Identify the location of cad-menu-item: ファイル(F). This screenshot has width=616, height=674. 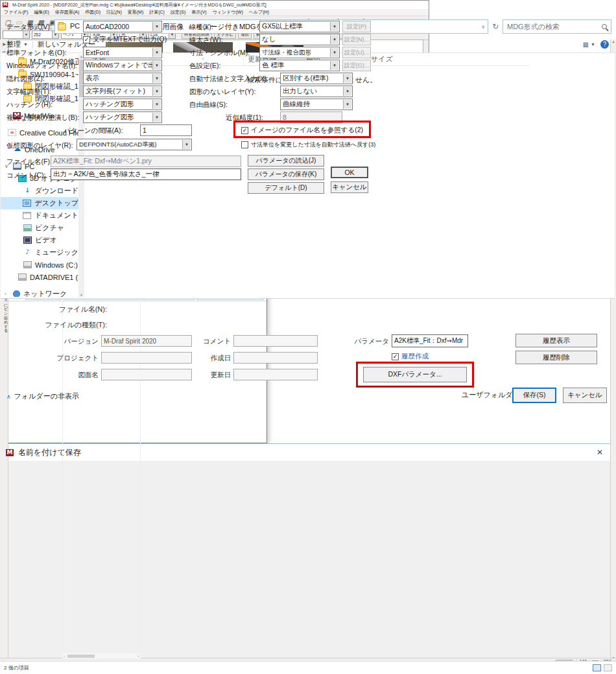
(16, 12).